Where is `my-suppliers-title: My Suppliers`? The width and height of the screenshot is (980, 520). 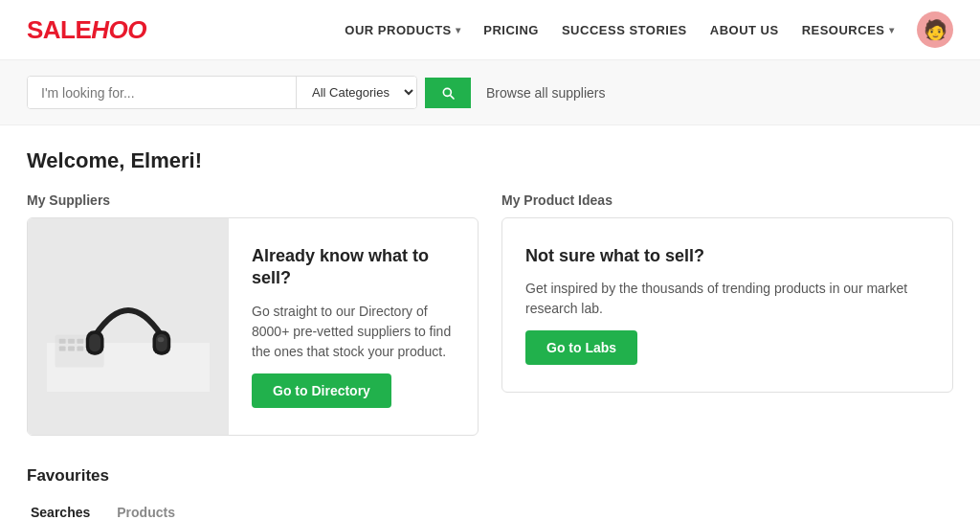
my-suppliers-title: My Suppliers is located at coordinates (253, 200).